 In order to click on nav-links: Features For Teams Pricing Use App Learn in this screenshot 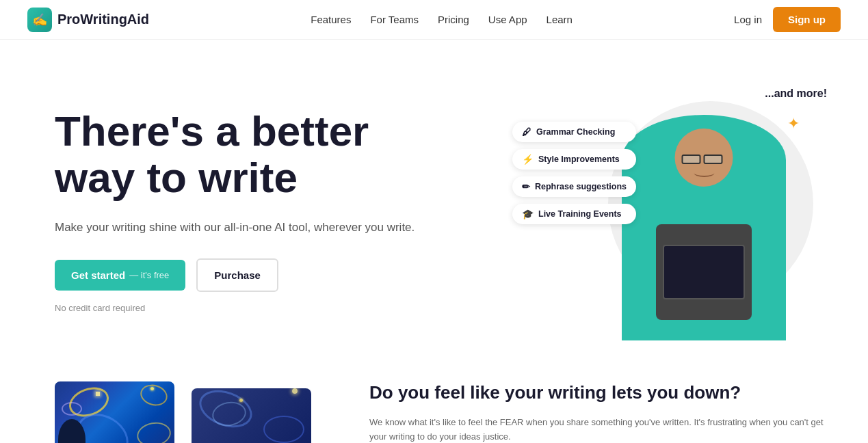, I will do `click(442, 19)`.